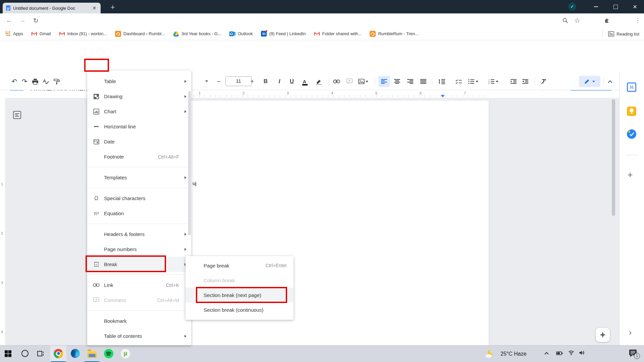 The height and width of the screenshot is (362, 644). I want to click on collapse-toolbar-icon, so click(610, 81).